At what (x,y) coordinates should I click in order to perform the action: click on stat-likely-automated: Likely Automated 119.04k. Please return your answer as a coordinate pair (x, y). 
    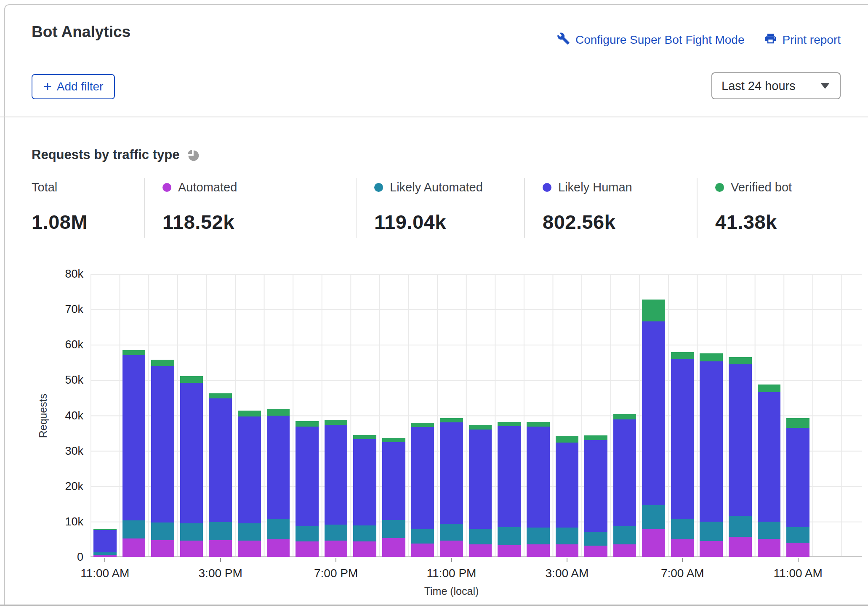
    Looking at the image, I should click on (440, 208).